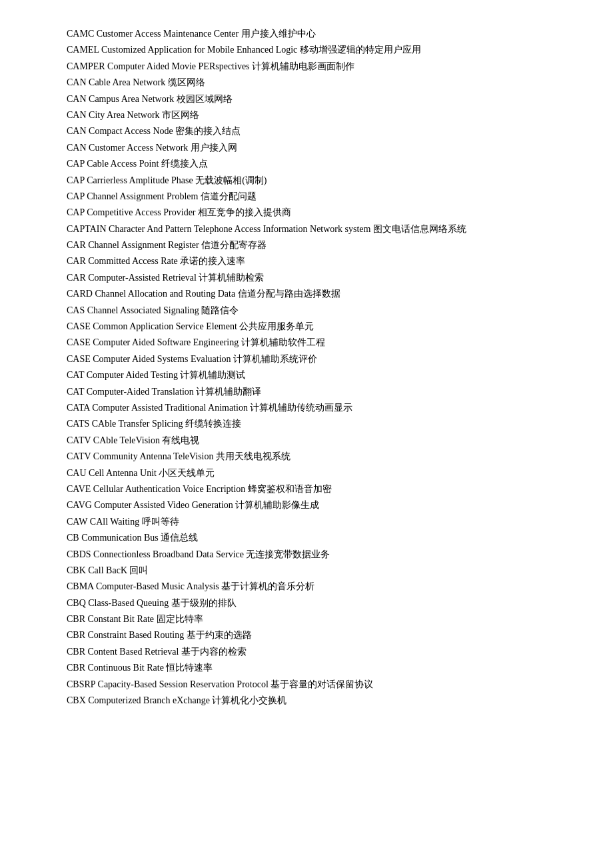 Image resolution: width=613 pixels, height=868 pixels. What do you see at coordinates (313, 245) in the screenshot?
I see `list-item: CAR Channel Assignment Register 信道分配寄存器` at bounding box center [313, 245].